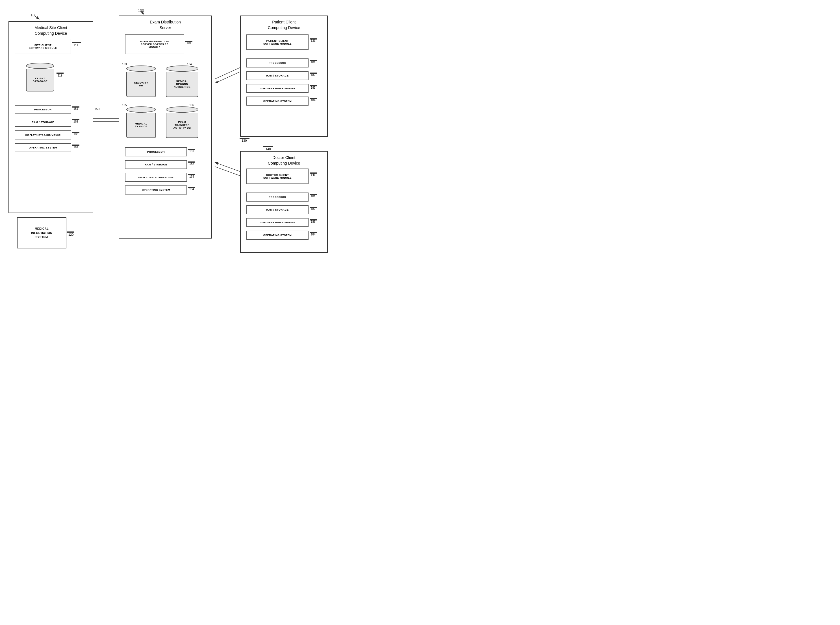 The image size is (840, 625). Describe the element at coordinates (278, 76) in the screenshot. I see `patient-ram-label: RAM / STORAGE` at that location.